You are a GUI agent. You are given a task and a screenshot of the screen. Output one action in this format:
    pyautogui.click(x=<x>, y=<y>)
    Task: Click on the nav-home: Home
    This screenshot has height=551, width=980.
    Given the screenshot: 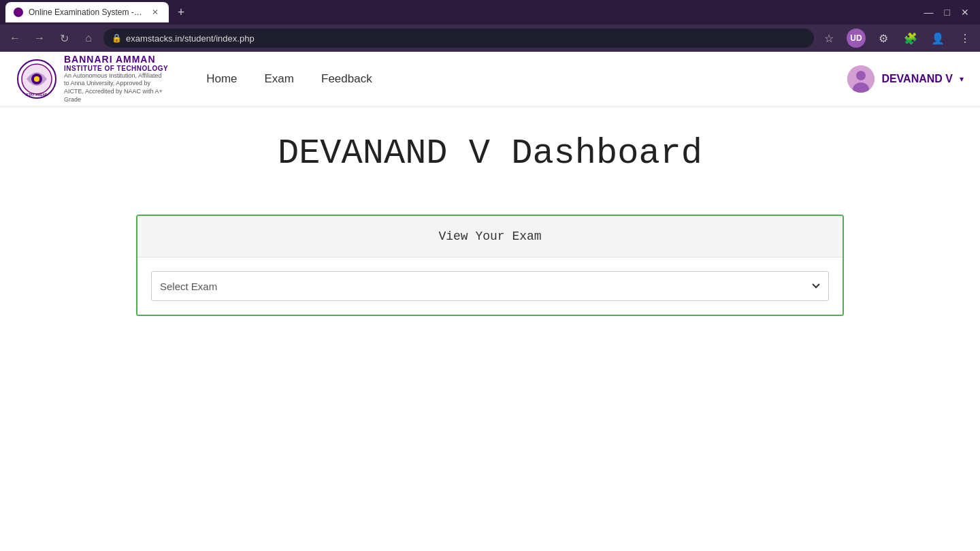 What is the action you would take?
    pyautogui.click(x=222, y=79)
    